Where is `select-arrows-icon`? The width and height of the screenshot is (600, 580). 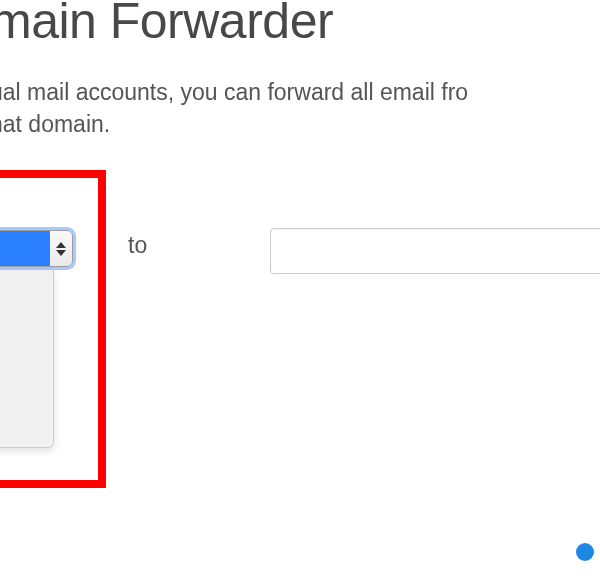
select-arrows-icon is located at coordinates (61, 248).